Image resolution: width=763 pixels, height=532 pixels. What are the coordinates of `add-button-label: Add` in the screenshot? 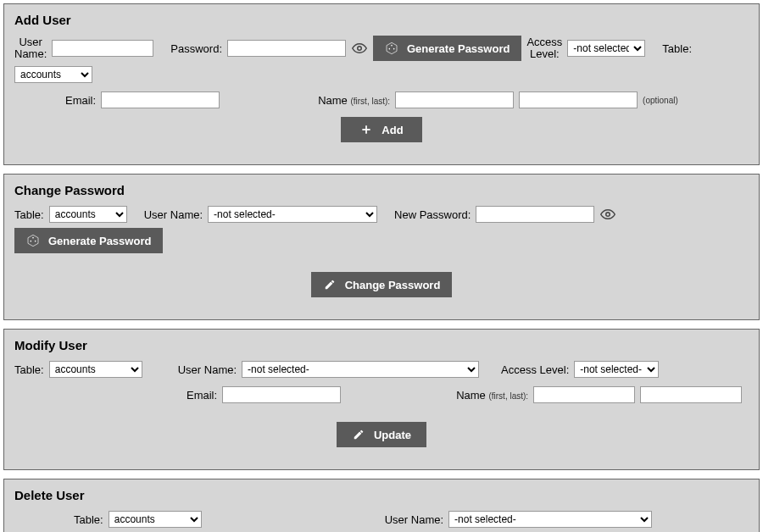 It's located at (392, 130).